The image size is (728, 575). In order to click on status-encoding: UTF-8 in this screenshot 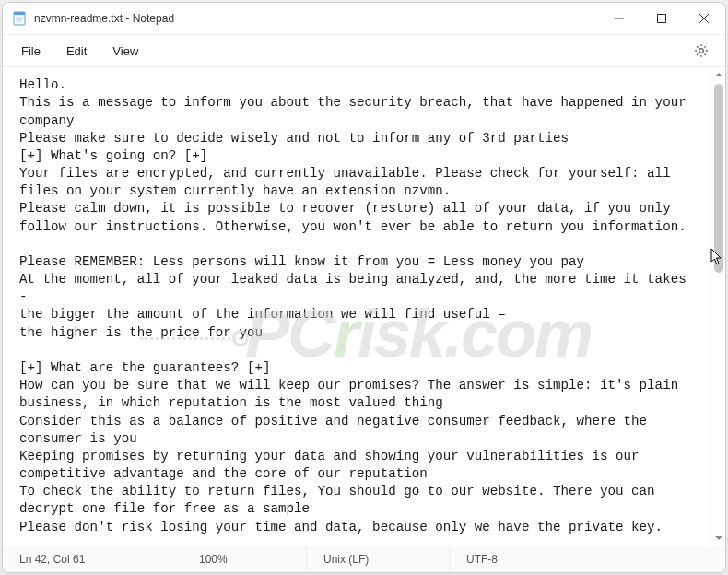, I will do `click(588, 559)`.